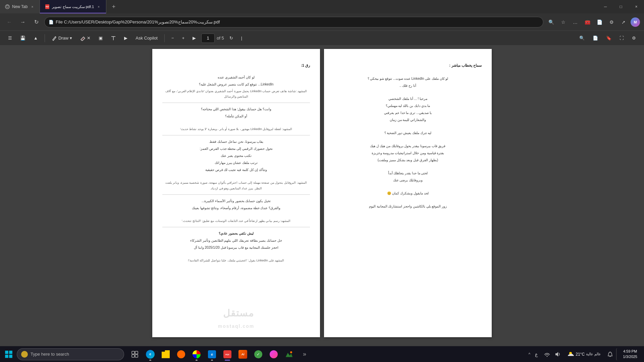 This screenshot has height=362, width=644. I want to click on taskbar-right: ^ ع 21°C عالم عالية, so click(584, 354).